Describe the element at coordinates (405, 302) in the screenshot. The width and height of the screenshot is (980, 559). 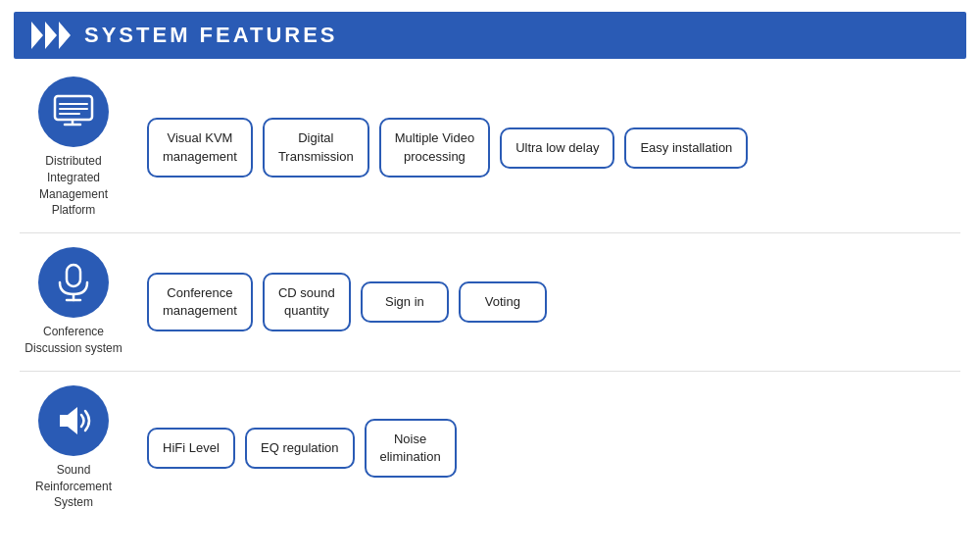
I see `feature-sign-in: Sign in` at that location.